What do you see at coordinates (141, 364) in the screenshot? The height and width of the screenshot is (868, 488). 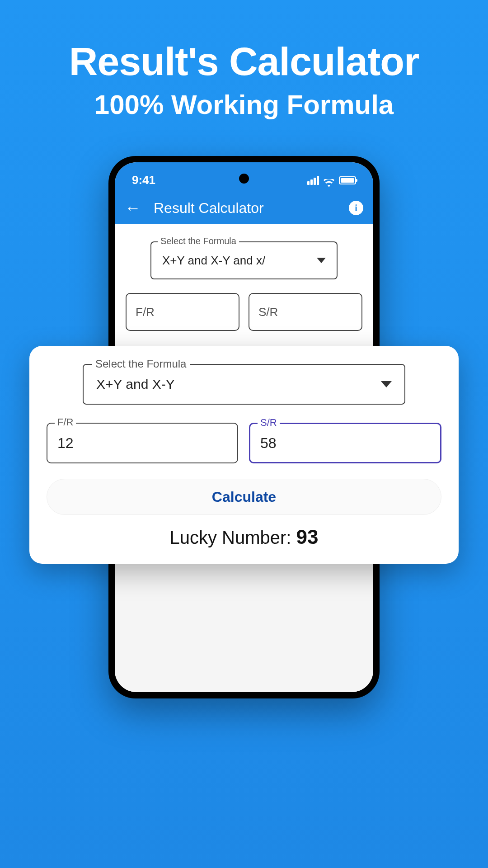 I see `card-formula-legend: Select the Formula` at bounding box center [141, 364].